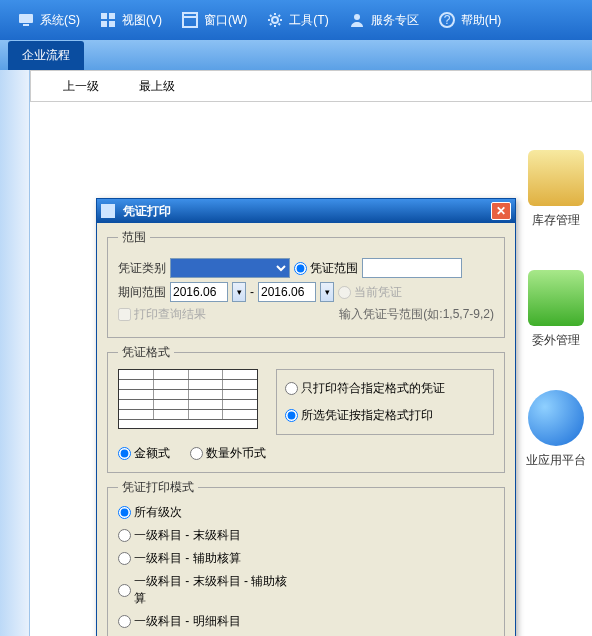 The width and height of the screenshot is (592, 636). I want to click on dialog-titlebar: 凭证打印 ✕, so click(306, 211).